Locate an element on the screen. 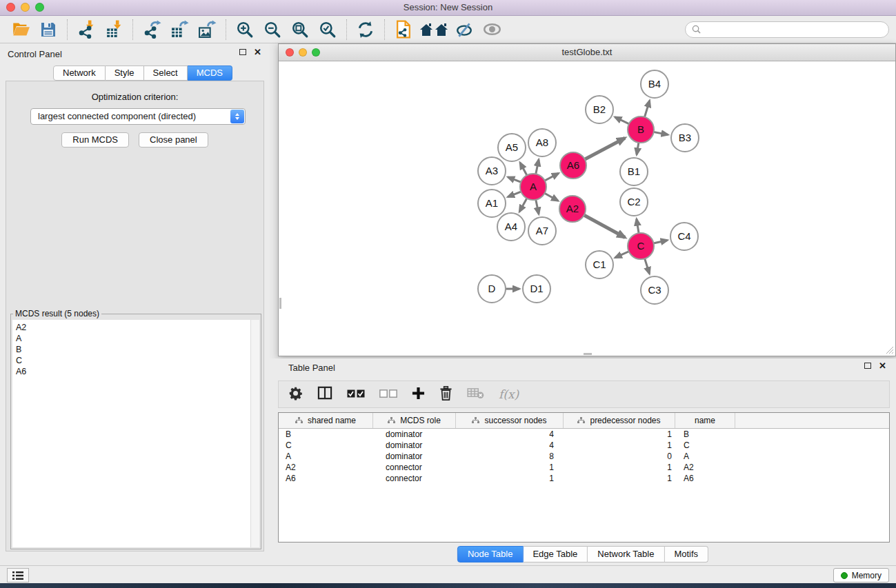  table-row: B dominator 4 1 B is located at coordinates (584, 434).